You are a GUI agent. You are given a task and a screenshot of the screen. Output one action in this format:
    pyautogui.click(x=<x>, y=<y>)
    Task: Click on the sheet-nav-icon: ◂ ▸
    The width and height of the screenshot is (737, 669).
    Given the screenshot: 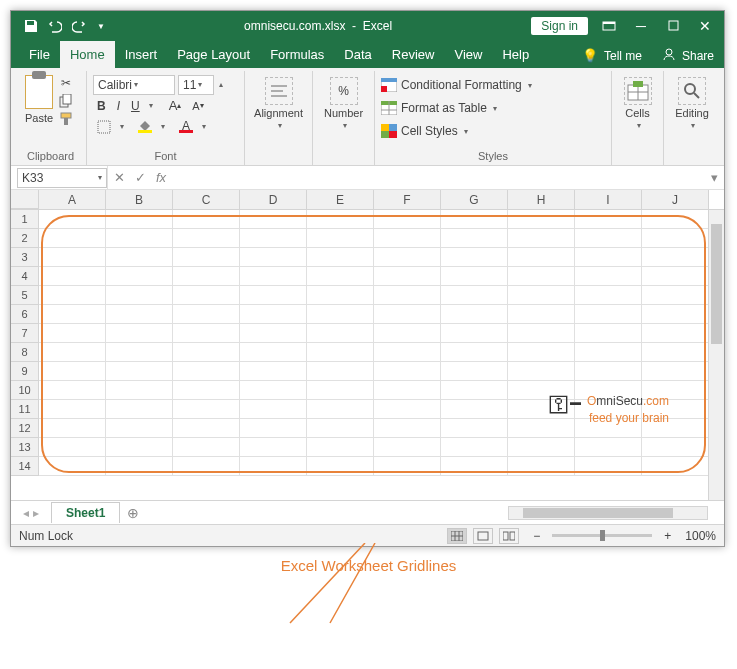 What is the action you would take?
    pyautogui.click(x=31, y=513)
    